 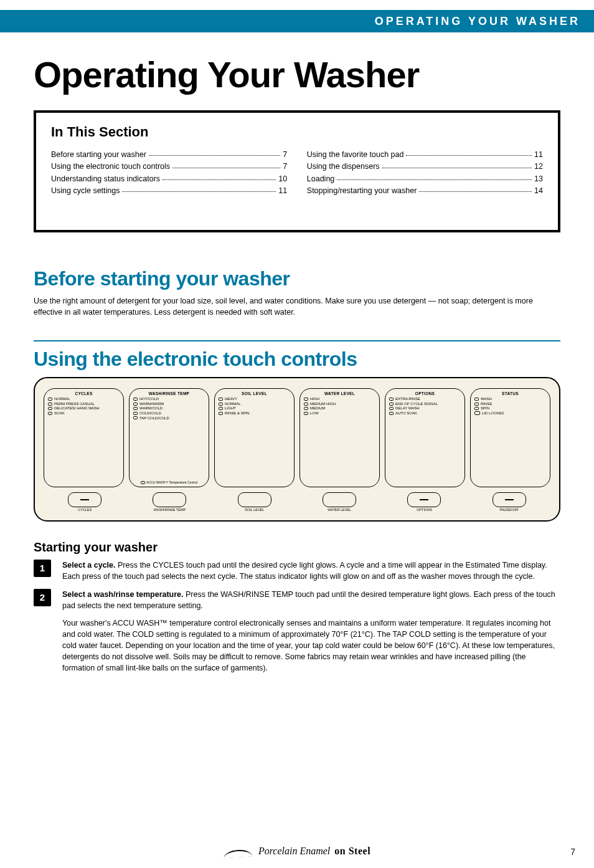 What do you see at coordinates (297, 851) in the screenshot?
I see `footer-brand: Porcelain Enamel on Steel` at bounding box center [297, 851].